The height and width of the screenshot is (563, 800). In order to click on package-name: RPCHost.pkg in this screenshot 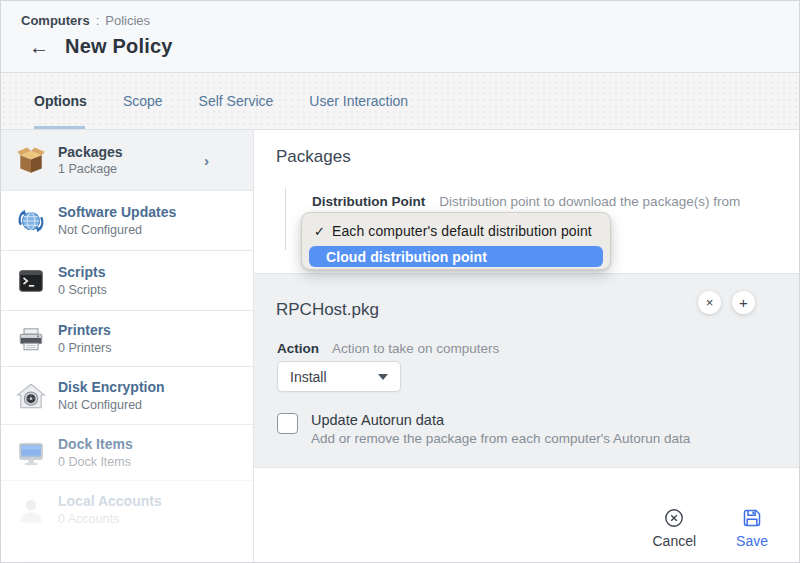, I will do `click(328, 310)`.